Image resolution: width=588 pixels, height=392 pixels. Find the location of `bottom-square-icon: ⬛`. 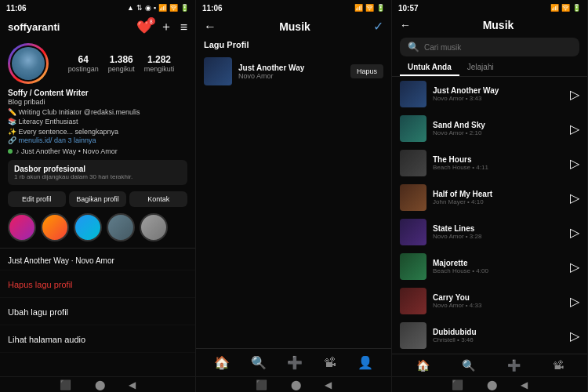

bottom-square-icon: ⬛ is located at coordinates (66, 385).